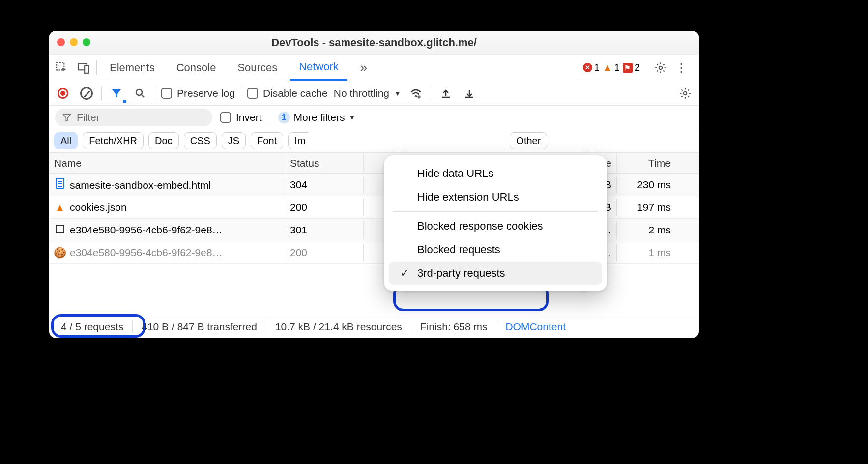  I want to click on chip-css: CSS, so click(201, 141).